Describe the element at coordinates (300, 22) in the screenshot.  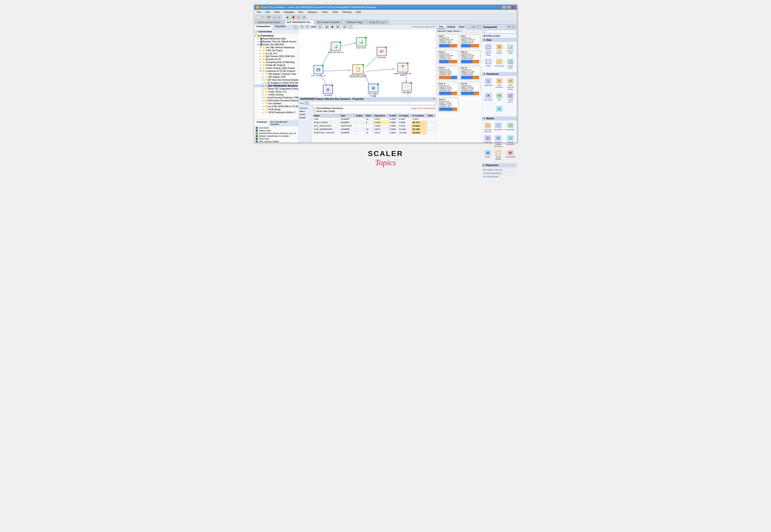
I see `tab-buy-insurance: BUY INSURANCE Workflow✕` at that location.